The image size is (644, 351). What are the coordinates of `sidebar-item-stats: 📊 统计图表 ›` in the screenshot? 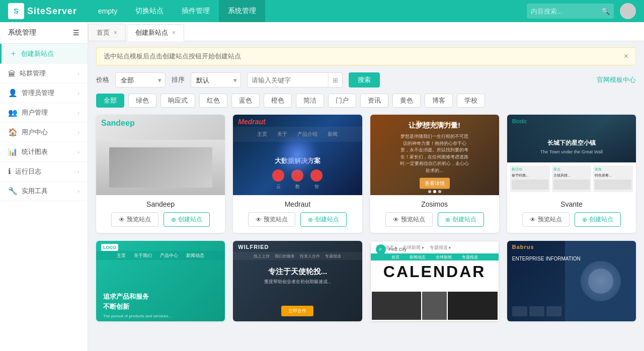 It's located at (44, 152).